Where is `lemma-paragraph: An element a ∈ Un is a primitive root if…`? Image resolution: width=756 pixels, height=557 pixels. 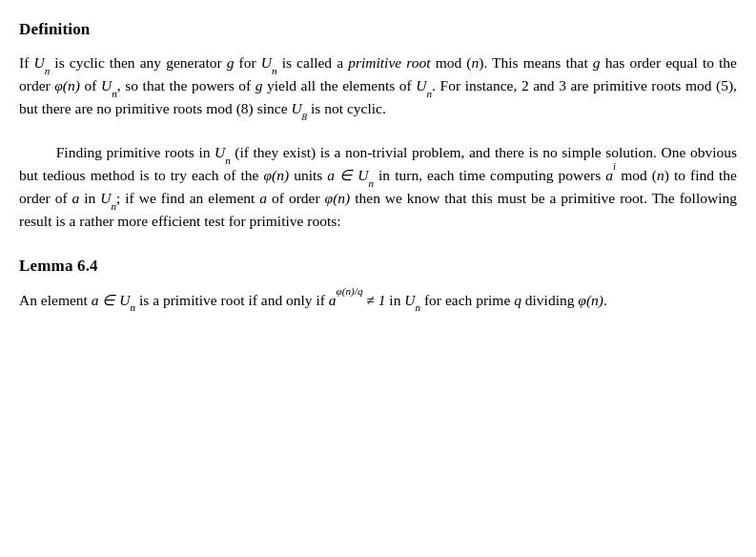 lemma-paragraph: An element a ∈ Un is a primitive root if… is located at coordinates (378, 300).